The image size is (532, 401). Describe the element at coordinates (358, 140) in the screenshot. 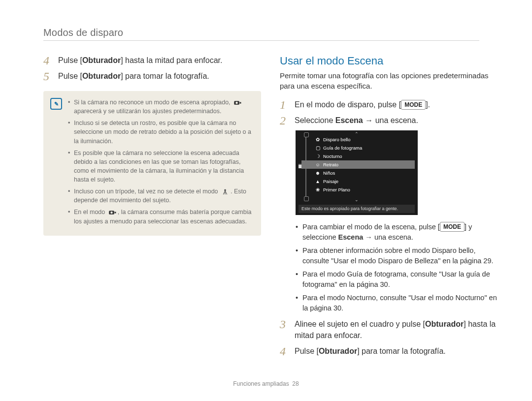

I see `scene-row: ✿Disparo bello` at that location.